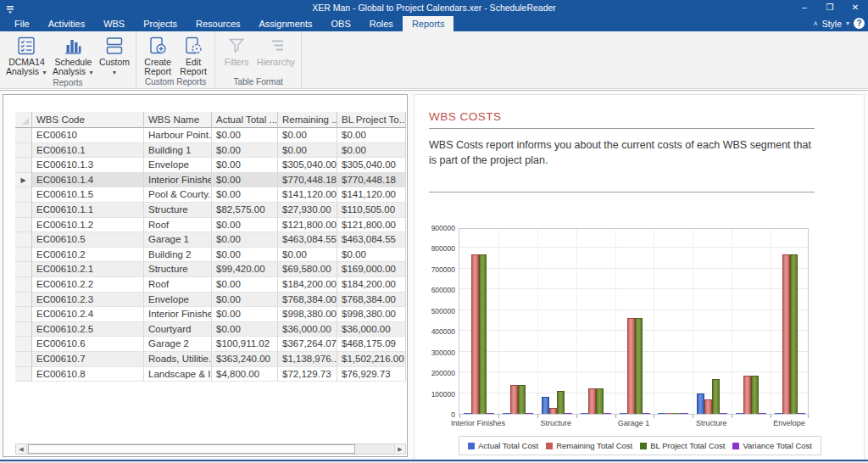 The image size is (868, 463). I want to click on tab-reports: Reports, so click(429, 24).